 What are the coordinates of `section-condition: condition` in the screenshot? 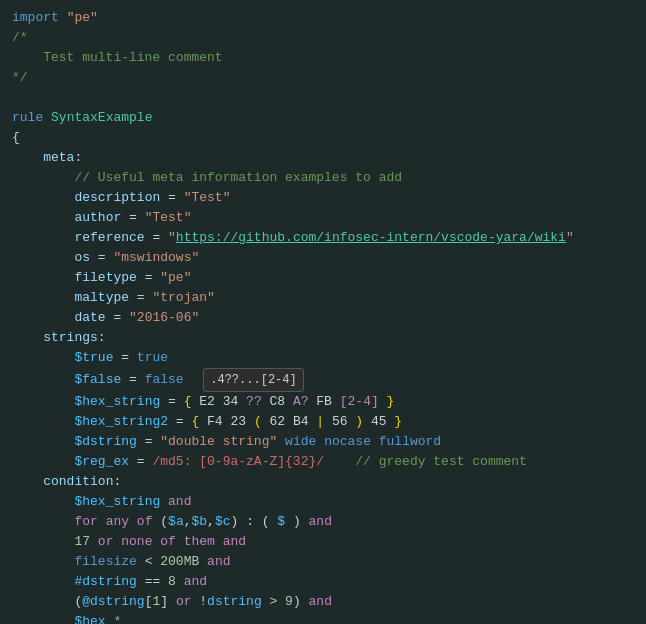 It's located at (78, 482).